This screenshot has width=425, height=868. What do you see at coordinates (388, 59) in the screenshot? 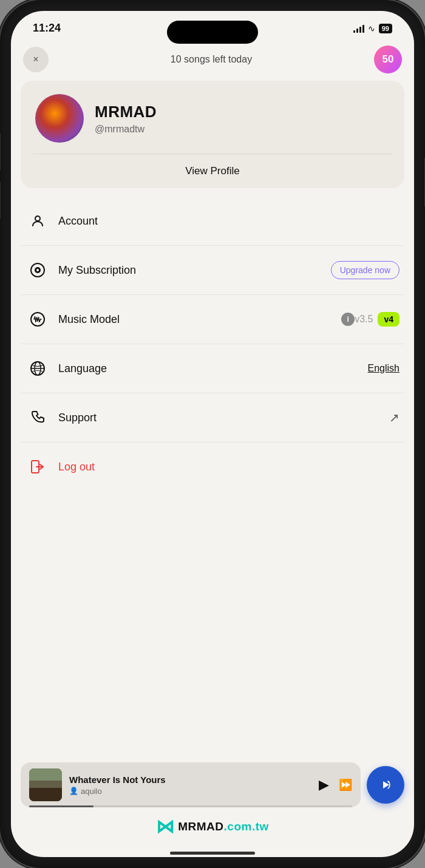
I see `points-badge: 50` at bounding box center [388, 59].